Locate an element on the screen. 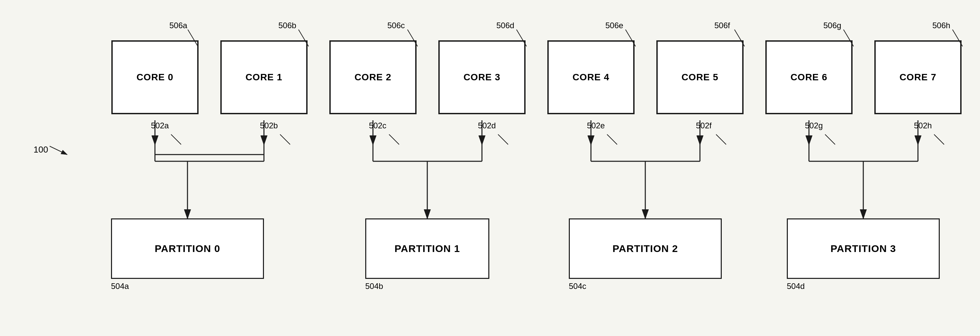  ref-504d: 504d is located at coordinates (796, 286).